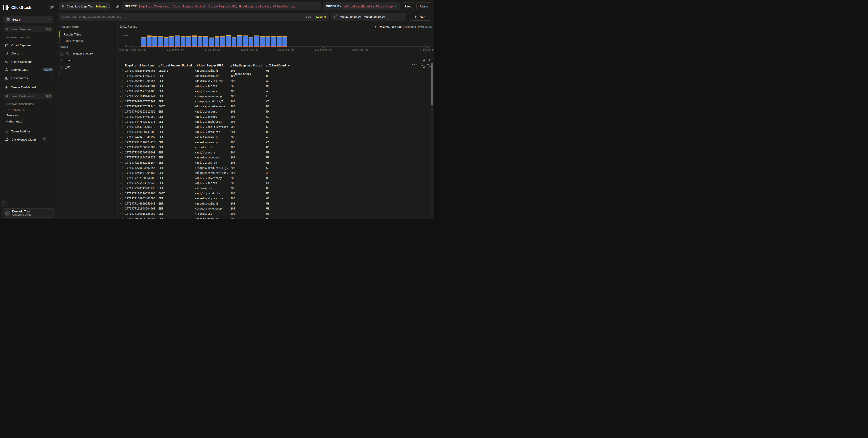  What do you see at coordinates (274, 163) in the screenshot?
I see `table-row: ›1771977294632285184GET/api/v1/search200…` at bounding box center [274, 163].